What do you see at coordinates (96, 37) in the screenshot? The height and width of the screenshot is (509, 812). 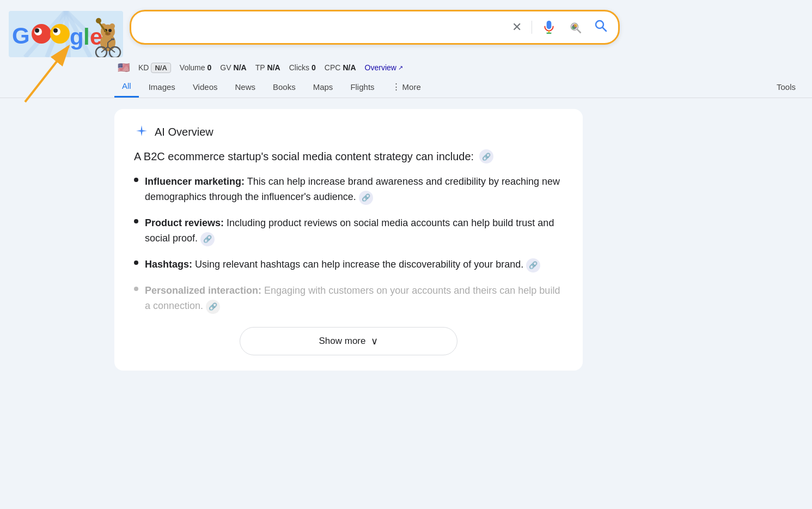 I see `svg-text: e` at bounding box center [96, 37].